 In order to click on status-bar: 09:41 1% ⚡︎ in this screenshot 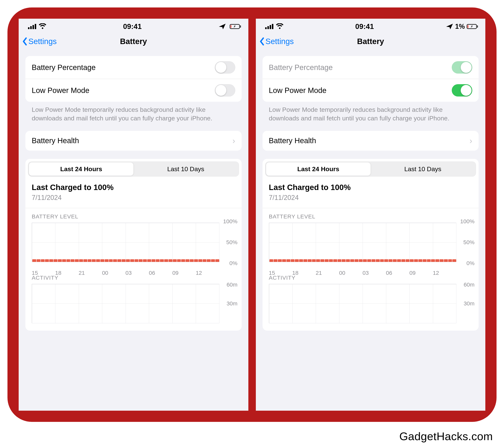, I will do `click(371, 26)`.